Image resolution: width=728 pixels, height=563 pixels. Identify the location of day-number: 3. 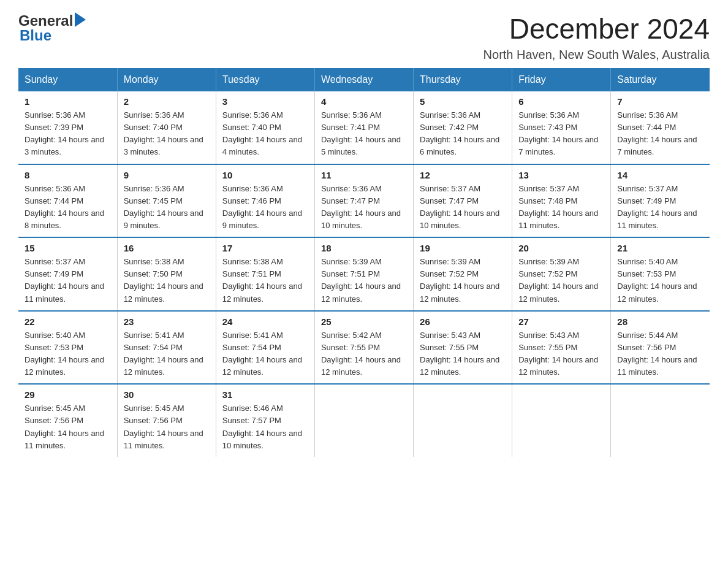
(265, 102).